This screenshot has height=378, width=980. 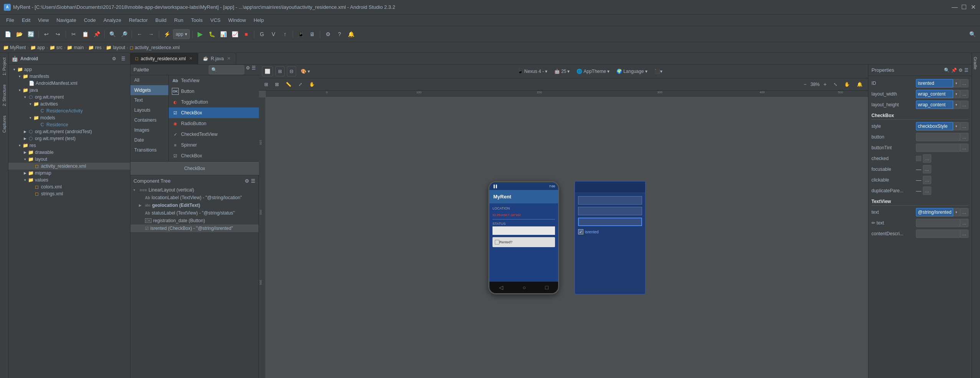 What do you see at coordinates (75, 48) in the screenshot?
I see `breadcrumb-main: 📁 main` at bounding box center [75, 48].